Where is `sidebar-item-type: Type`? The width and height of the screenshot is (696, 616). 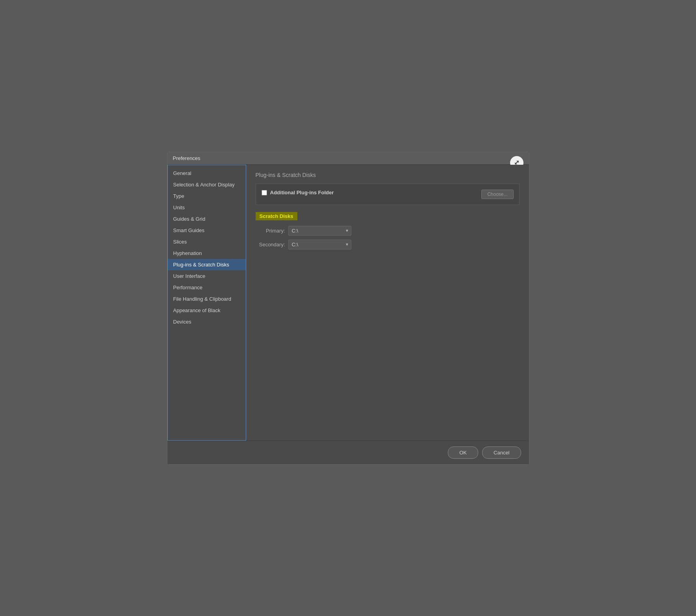 sidebar-item-type: Type is located at coordinates (207, 196).